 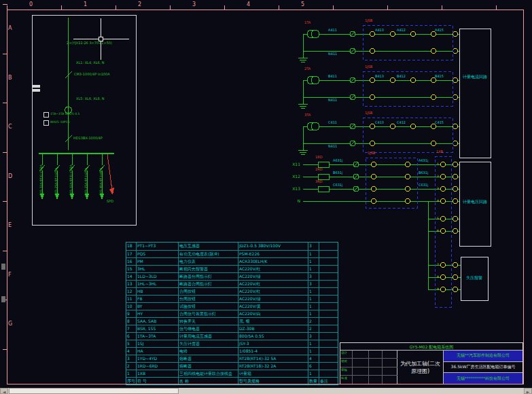 What do you see at coordinates (86, 5) in the screenshot?
I see `ruler-col-label: 1` at bounding box center [86, 5].